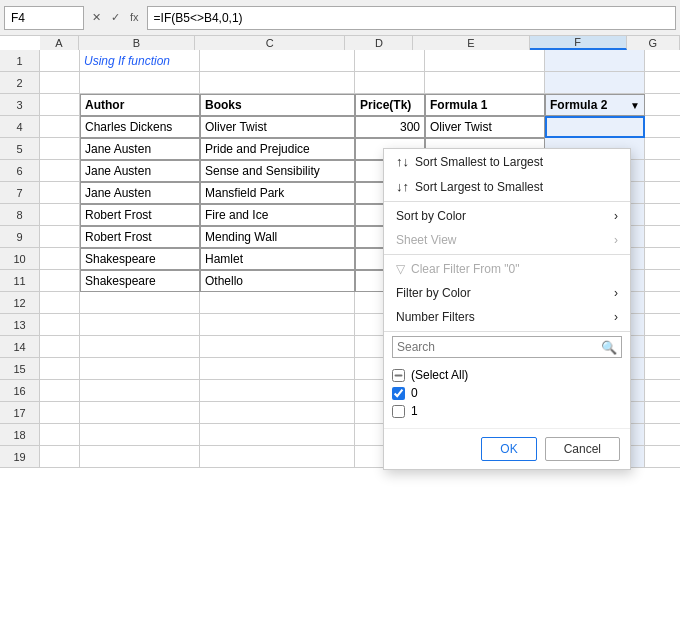 The height and width of the screenshot is (636, 680). Describe the element at coordinates (60, 391) in the screenshot. I see `cell-a16` at that location.